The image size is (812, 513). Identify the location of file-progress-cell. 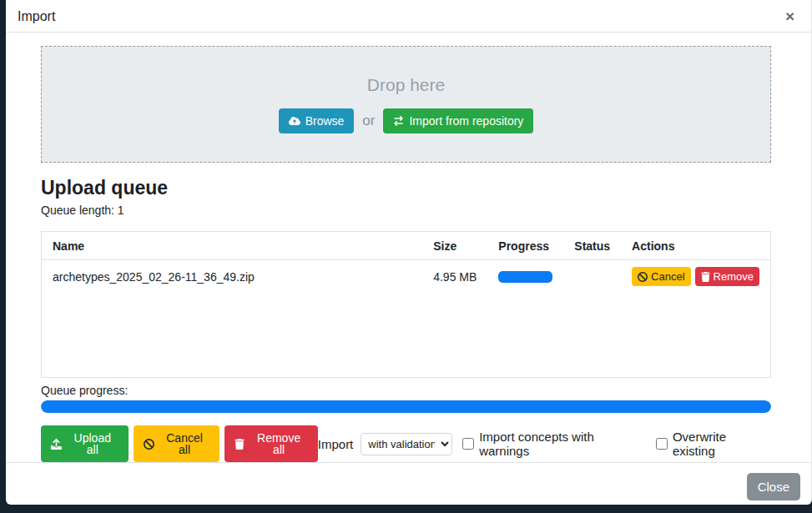
(526, 277).